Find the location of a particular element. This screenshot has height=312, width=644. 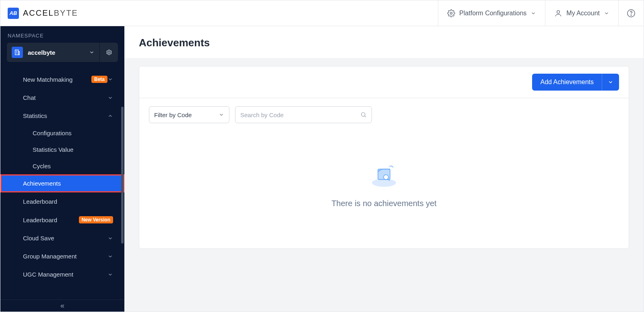

brand-logo-icon: AB is located at coordinates (13, 13).